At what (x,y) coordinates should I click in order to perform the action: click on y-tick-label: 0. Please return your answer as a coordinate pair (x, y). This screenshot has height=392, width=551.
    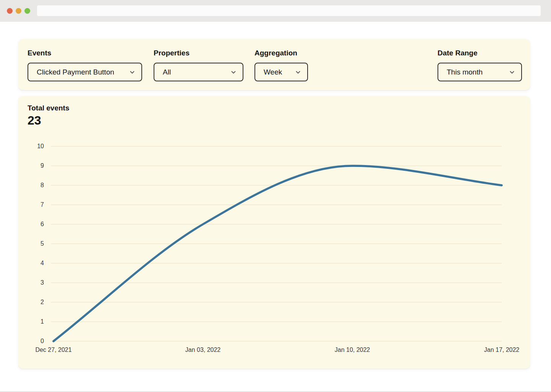
    Looking at the image, I should click on (31, 341).